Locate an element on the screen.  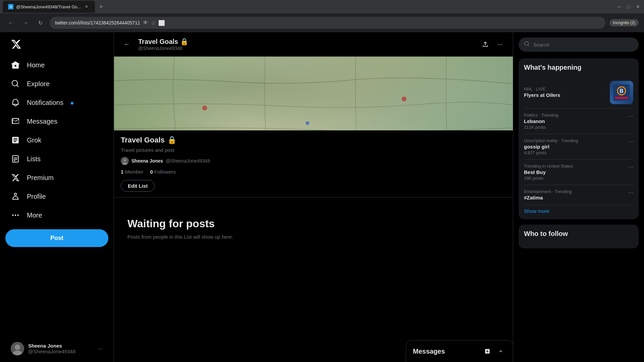
trend-zatima-name: #Zatima is located at coordinates (579, 198).